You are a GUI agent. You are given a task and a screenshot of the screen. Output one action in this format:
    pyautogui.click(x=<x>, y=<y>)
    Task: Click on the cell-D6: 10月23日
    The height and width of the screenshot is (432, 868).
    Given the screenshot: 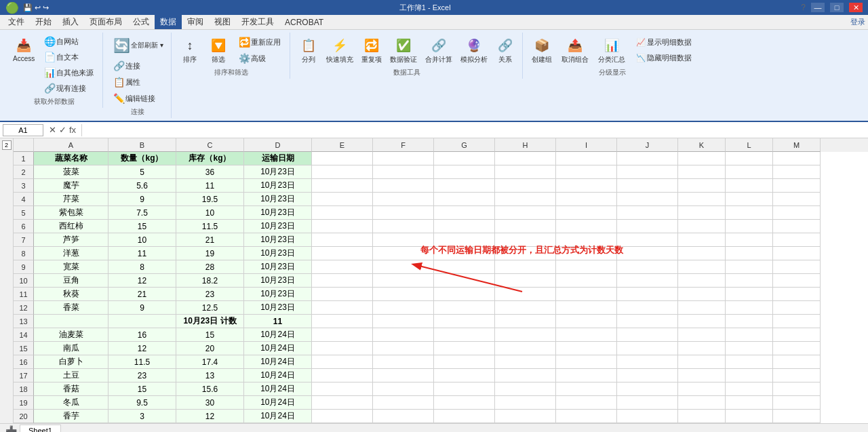 What is the action you would take?
    pyautogui.click(x=278, y=227)
    